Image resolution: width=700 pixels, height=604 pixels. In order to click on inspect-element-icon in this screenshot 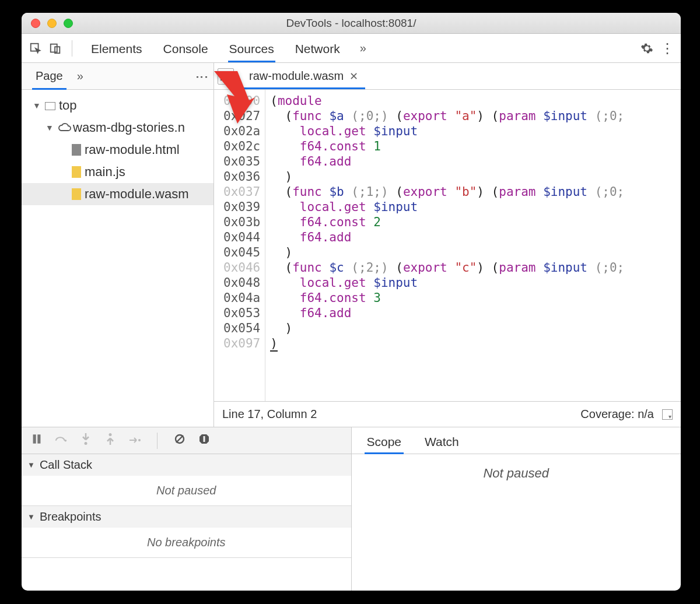, I will do `click(36, 48)`.